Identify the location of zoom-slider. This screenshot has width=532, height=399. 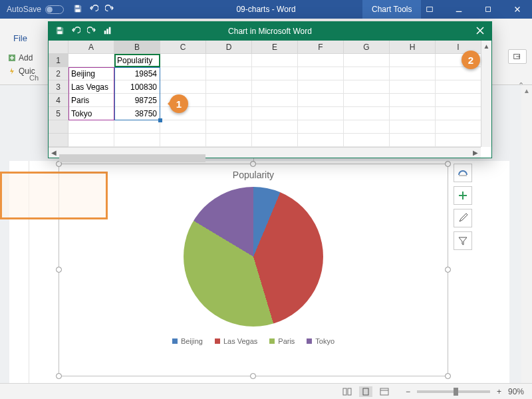
(454, 392).